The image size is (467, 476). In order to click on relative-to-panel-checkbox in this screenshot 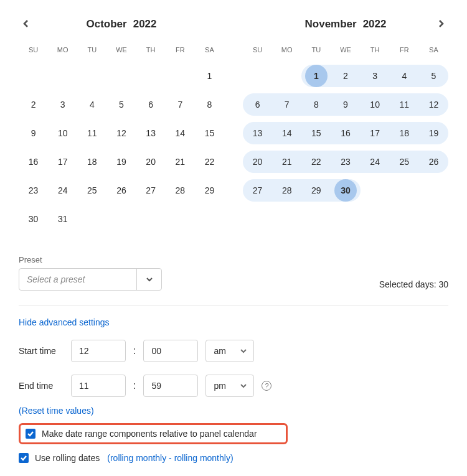, I will do `click(31, 434)`.